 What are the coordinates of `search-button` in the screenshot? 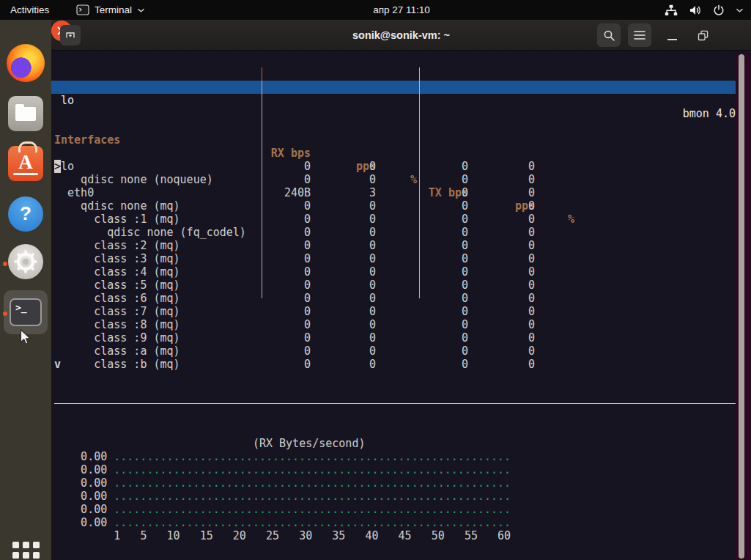 It's located at (609, 35).